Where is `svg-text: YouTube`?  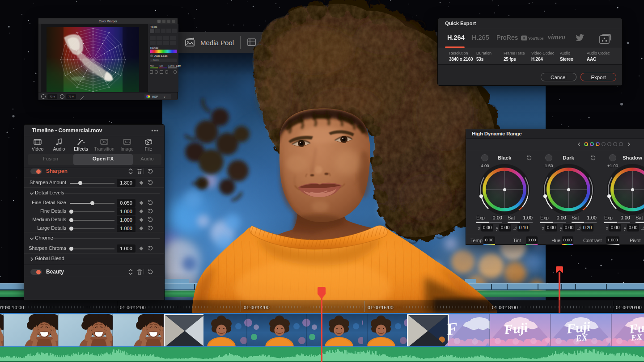 svg-text: YouTube is located at coordinates (536, 38).